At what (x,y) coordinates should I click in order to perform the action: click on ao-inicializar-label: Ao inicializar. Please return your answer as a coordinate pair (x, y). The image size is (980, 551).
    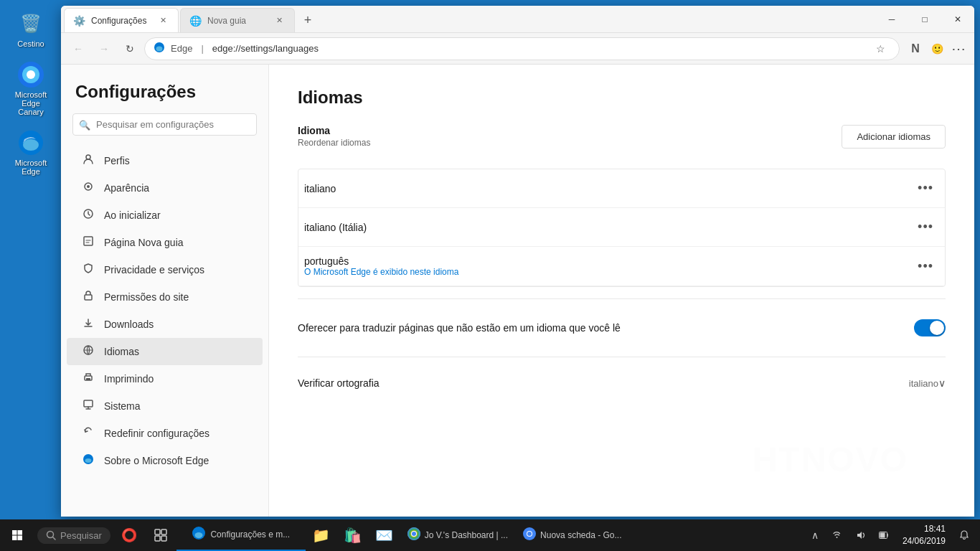
    Looking at the image, I should click on (132, 215).